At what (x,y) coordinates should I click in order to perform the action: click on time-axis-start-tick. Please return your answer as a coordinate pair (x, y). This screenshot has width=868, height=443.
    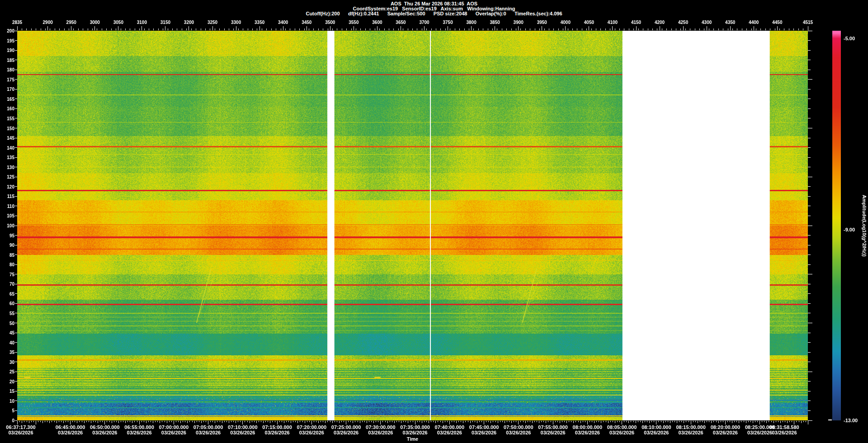
    Looking at the image, I should click on (17, 423).